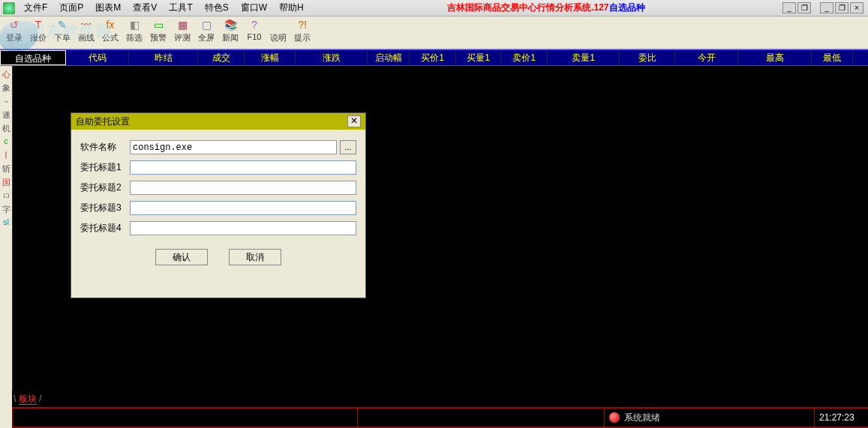 The image size is (868, 428). Describe the element at coordinates (270, 58) in the screenshot. I see `col-4: 涨幅` at that location.